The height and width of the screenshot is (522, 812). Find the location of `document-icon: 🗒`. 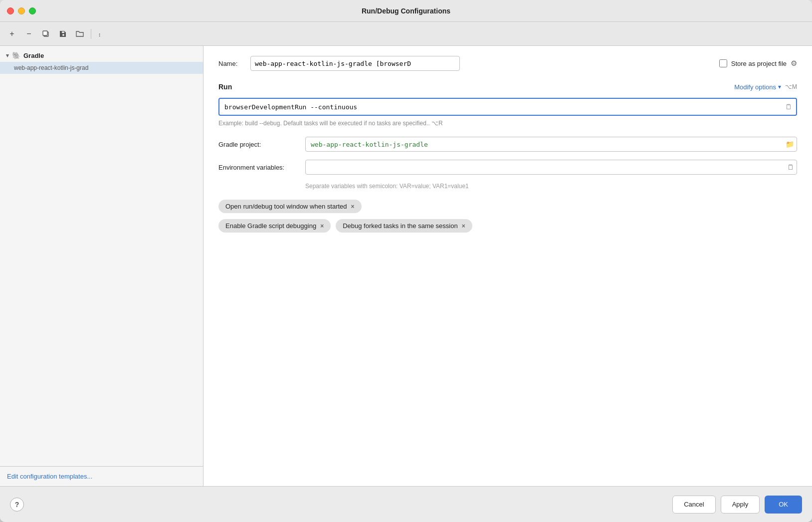

document-icon: 🗒 is located at coordinates (789, 107).